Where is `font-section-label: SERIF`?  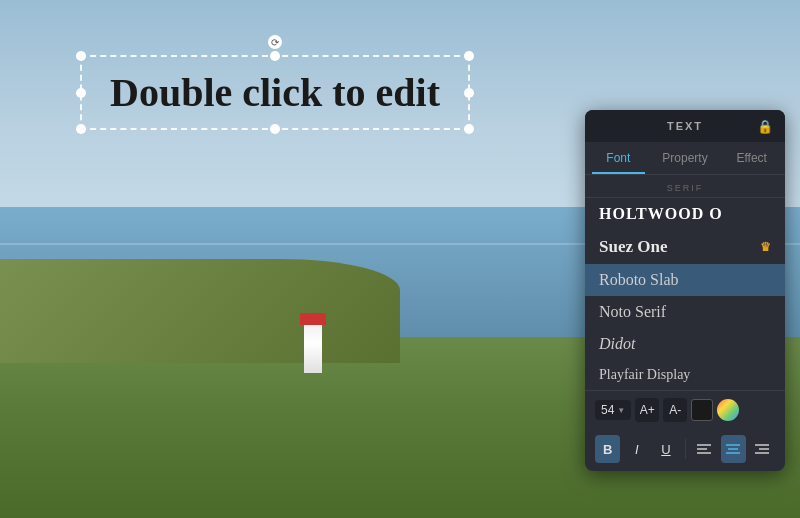 font-section-label: SERIF is located at coordinates (685, 186).